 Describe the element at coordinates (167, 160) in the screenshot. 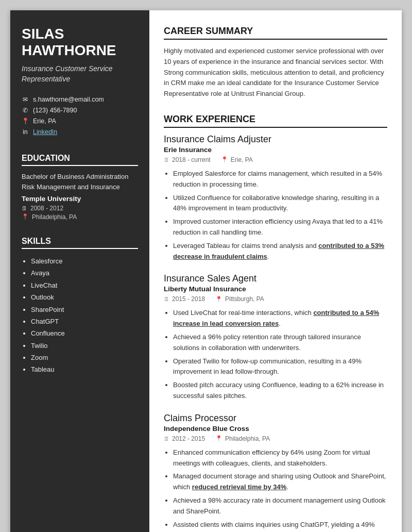

I see `calendar-icon-0: 🗓` at that location.